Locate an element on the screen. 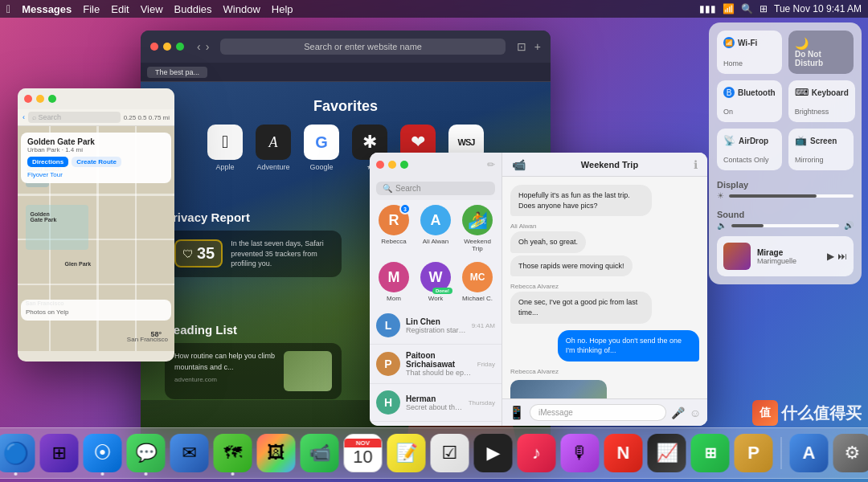 The height and width of the screenshot is (482, 868). safari-reading-card: How routine can help you climb mountains… is located at coordinates (253, 371).